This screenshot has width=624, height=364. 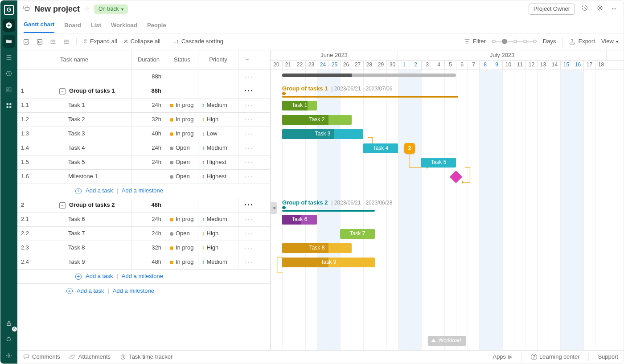 I want to click on folder-icon, so click(x=9, y=41).